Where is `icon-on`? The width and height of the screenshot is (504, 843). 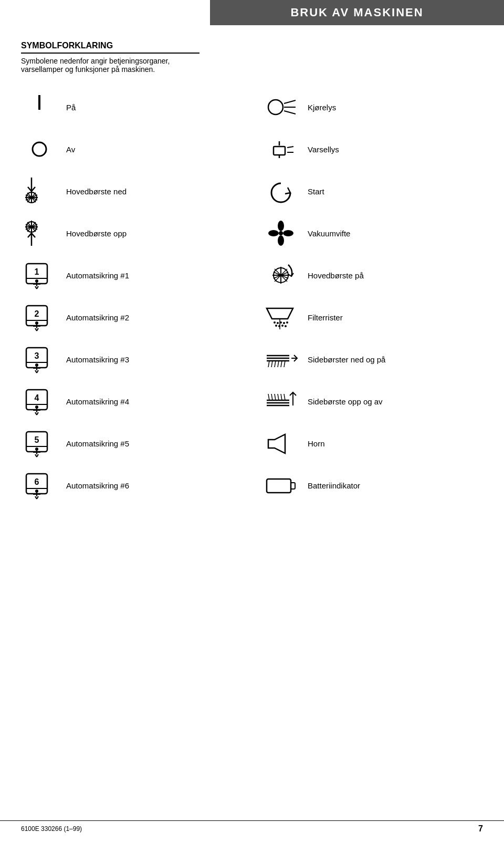
icon-on is located at coordinates (39, 107).